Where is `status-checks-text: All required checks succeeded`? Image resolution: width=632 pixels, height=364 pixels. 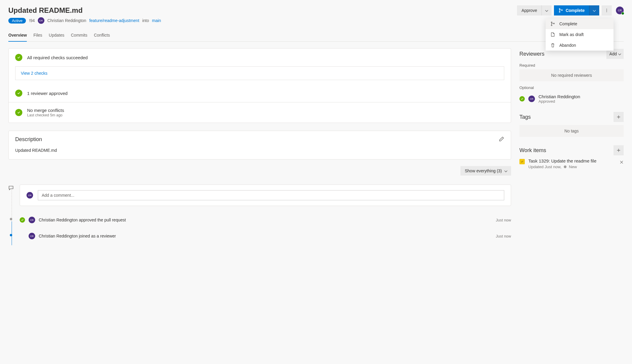
status-checks-text: All required checks succeeded is located at coordinates (57, 58).